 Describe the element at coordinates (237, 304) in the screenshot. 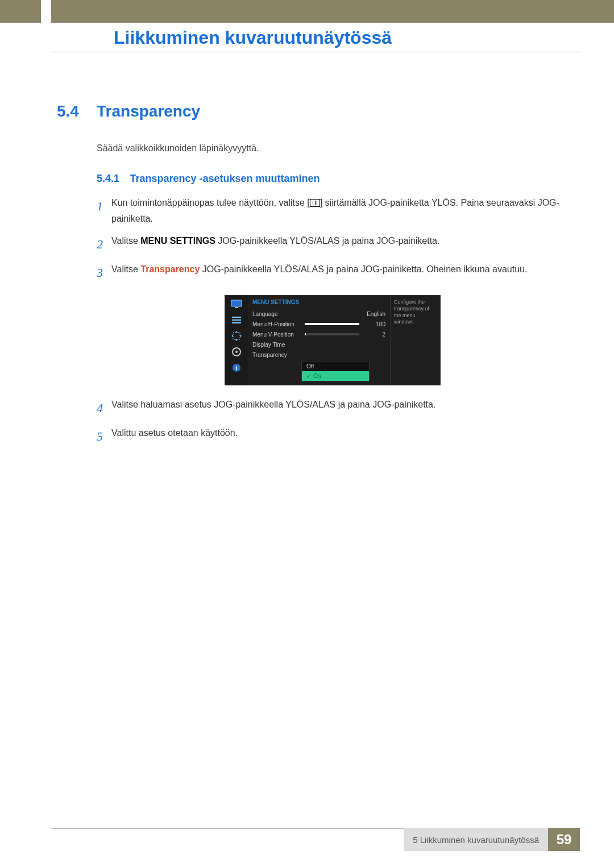

I see `monitor-icon` at that location.